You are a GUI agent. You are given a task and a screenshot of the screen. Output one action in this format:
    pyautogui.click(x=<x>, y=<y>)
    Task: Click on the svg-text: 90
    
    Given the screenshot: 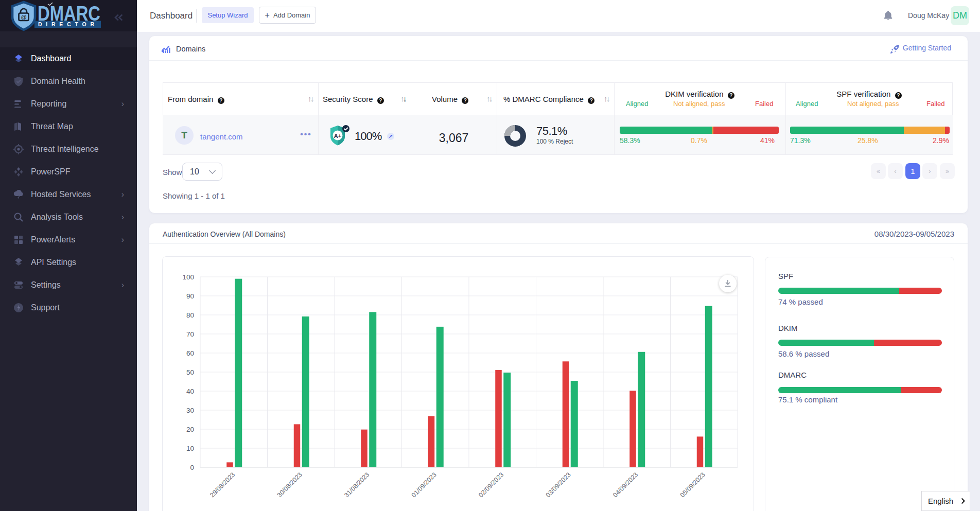 What is the action you would take?
    pyautogui.click(x=190, y=296)
    